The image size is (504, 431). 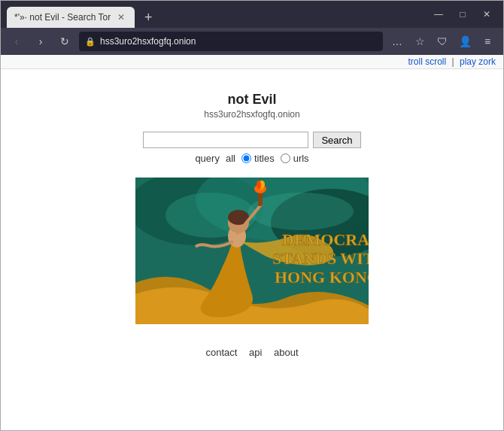 What do you see at coordinates (286, 158) in the screenshot?
I see `urls-radio` at bounding box center [286, 158].